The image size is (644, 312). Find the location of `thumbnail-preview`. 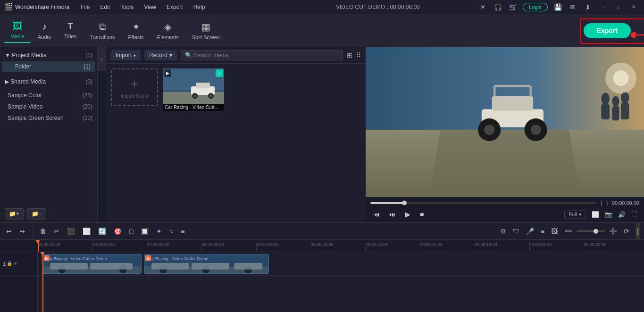

thumbnail-preview is located at coordinates (193, 86).